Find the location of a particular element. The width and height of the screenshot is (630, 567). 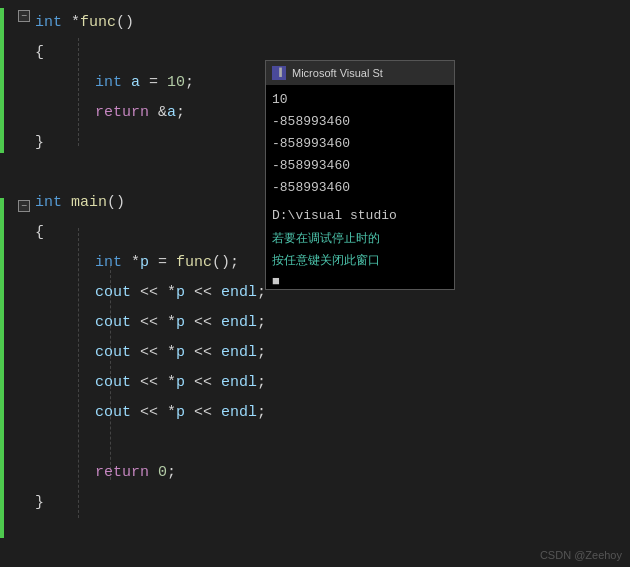

collapse-toggle-func: − is located at coordinates (24, 16).